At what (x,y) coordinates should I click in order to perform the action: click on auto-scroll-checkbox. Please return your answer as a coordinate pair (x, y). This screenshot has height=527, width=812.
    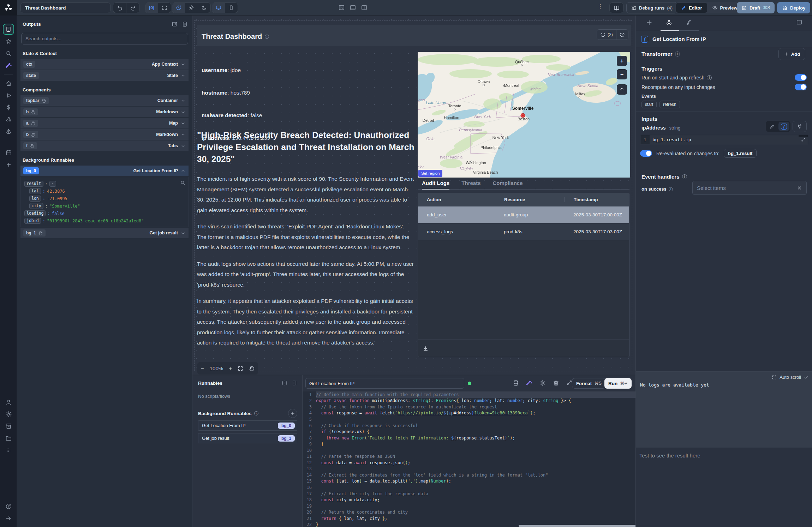
    Looking at the image, I should click on (806, 377).